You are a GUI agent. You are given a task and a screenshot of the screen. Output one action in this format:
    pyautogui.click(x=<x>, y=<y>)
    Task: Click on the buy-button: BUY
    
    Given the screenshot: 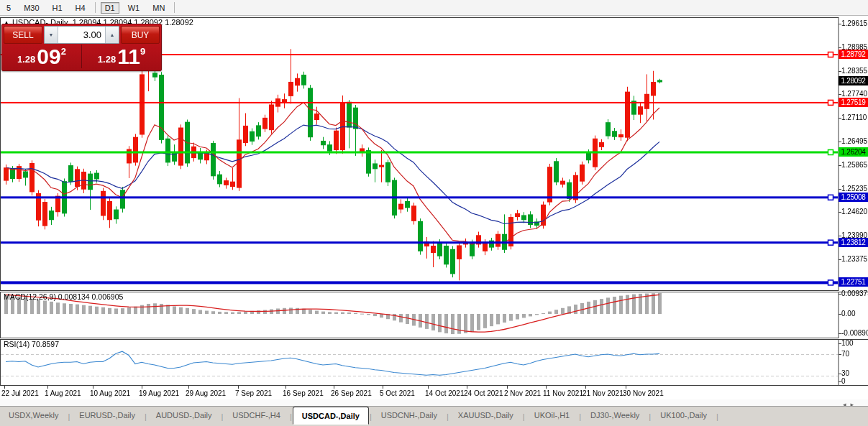 What is the action you would take?
    pyautogui.click(x=140, y=34)
    